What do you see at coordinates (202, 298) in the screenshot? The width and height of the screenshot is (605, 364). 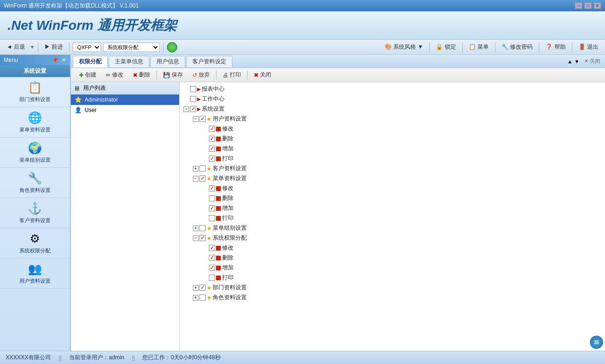 I see `cb-jiaose` at bounding box center [202, 298].